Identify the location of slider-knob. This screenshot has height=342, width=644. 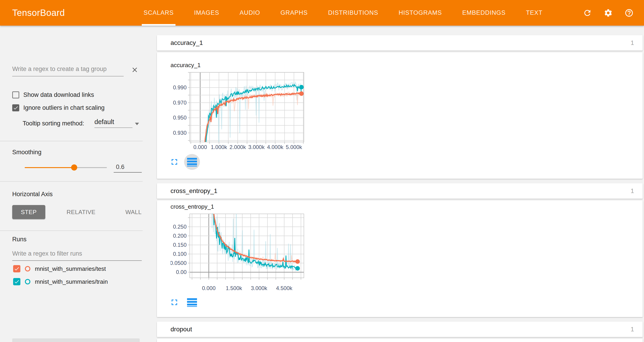
(74, 167).